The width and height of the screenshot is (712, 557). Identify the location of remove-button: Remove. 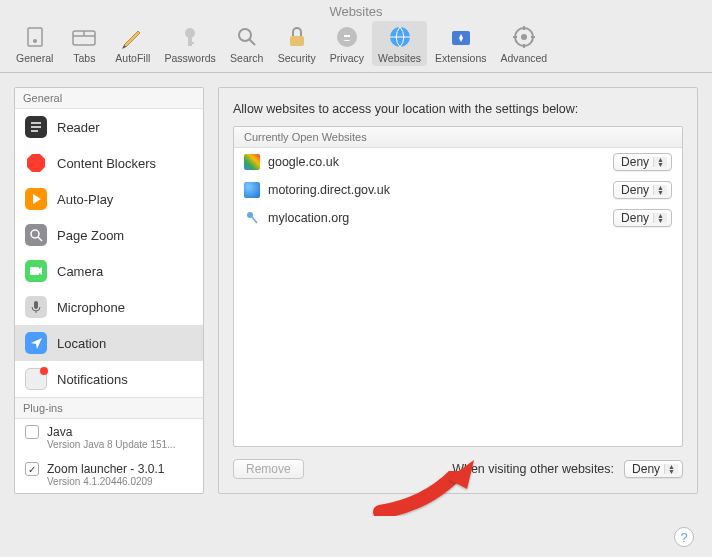
(268, 469).